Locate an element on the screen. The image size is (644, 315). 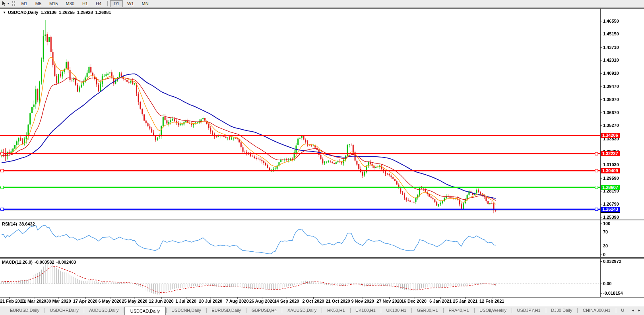
scroll-right-icon: ► is located at coordinates (639, 310).